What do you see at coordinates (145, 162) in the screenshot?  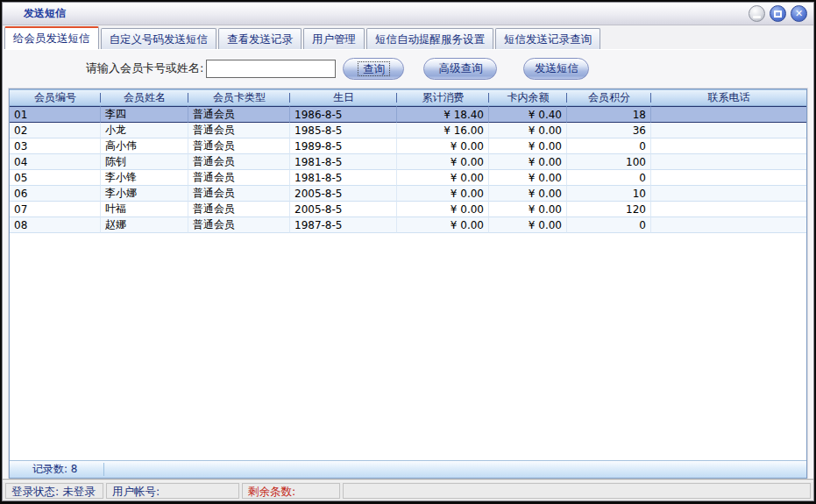 I see `table-cell: 陈钊` at bounding box center [145, 162].